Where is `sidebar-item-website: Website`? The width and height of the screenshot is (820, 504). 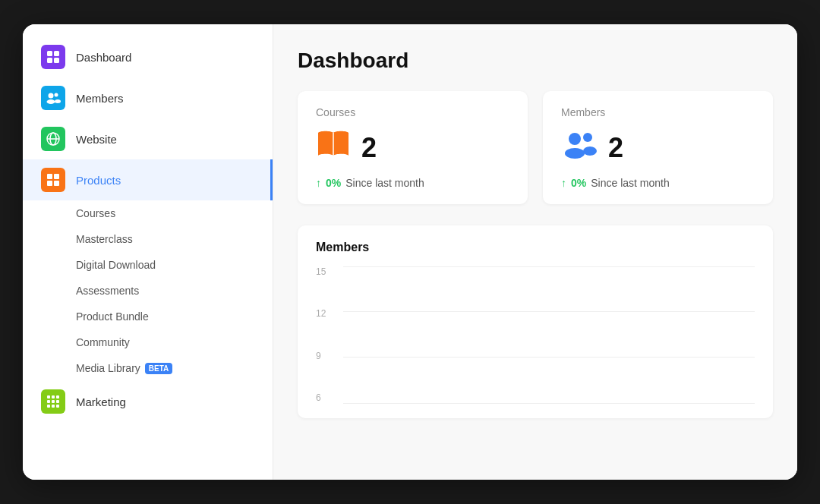
sidebar-item-website: Website is located at coordinates (147, 139).